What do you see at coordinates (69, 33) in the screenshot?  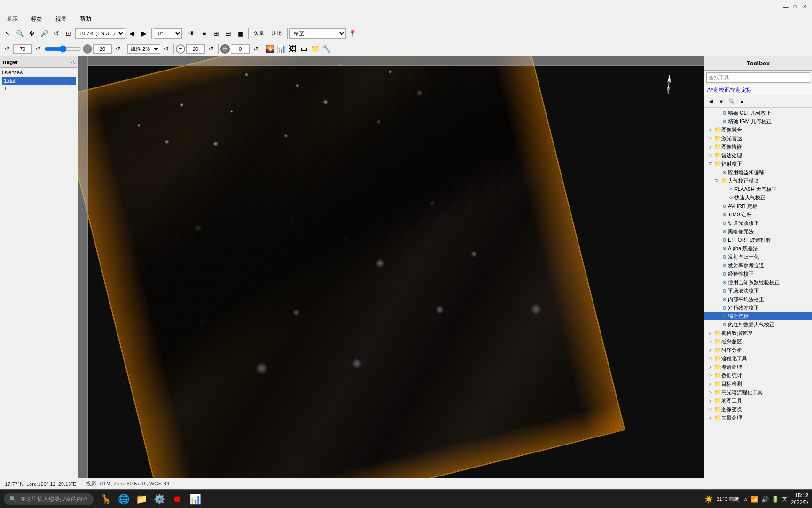 I see `zoom-fit-tool: ⊡` at bounding box center [69, 33].